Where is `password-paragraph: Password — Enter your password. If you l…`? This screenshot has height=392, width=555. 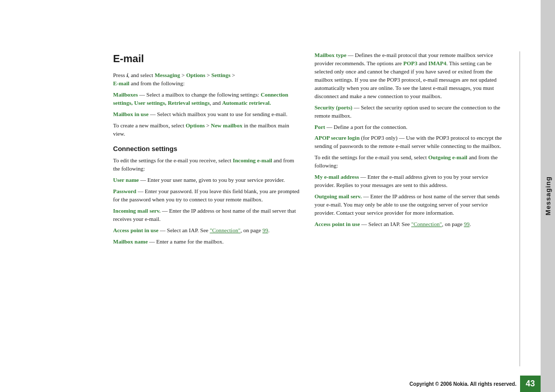
password-paragraph: Password — Enter your password. If you l… is located at coordinates (208, 196).